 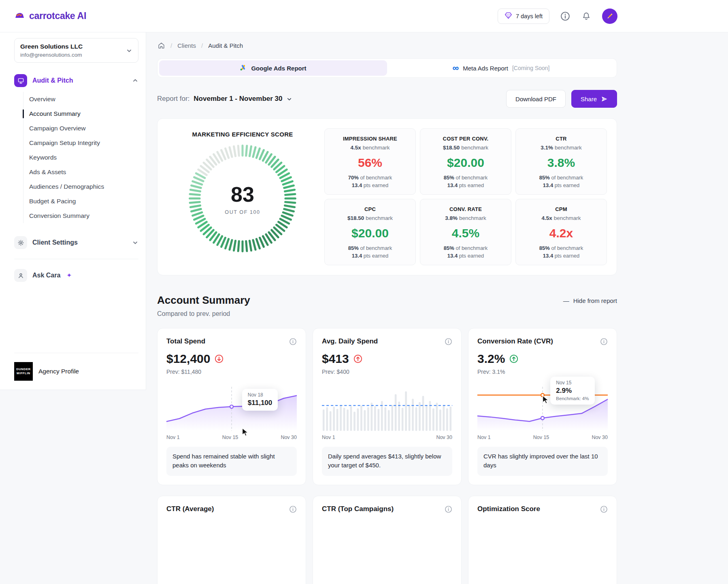 I want to click on user-avatar, so click(x=610, y=16).